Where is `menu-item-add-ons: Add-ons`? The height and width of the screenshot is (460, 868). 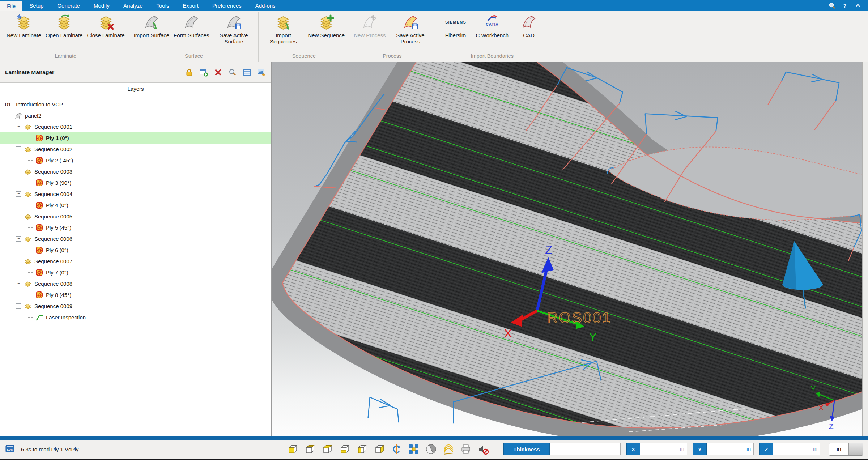
menu-item-add-ons: Add-ons is located at coordinates (265, 5).